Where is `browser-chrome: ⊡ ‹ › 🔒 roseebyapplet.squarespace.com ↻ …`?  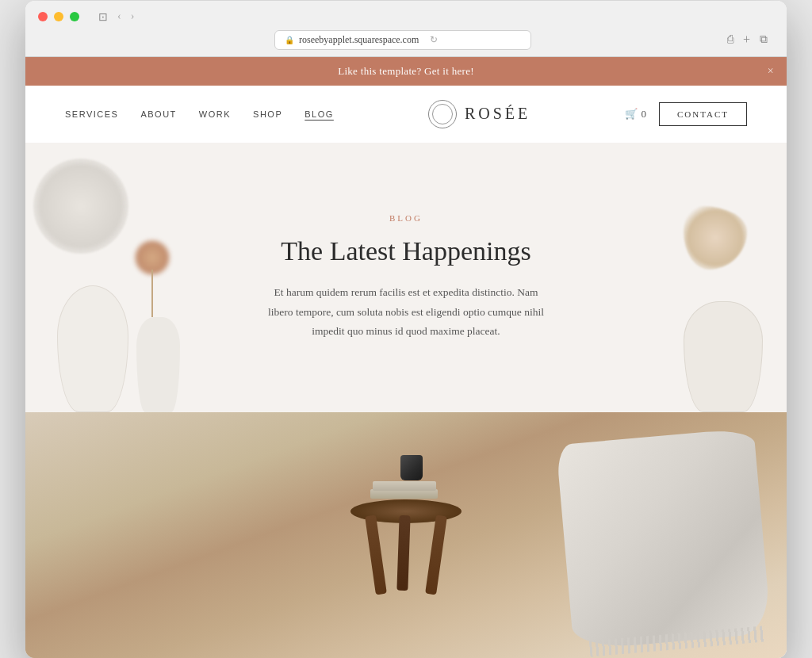 browser-chrome: ⊡ ‹ › 🔒 roseebyapplet.squarespace.com ↻ … is located at coordinates (406, 29).